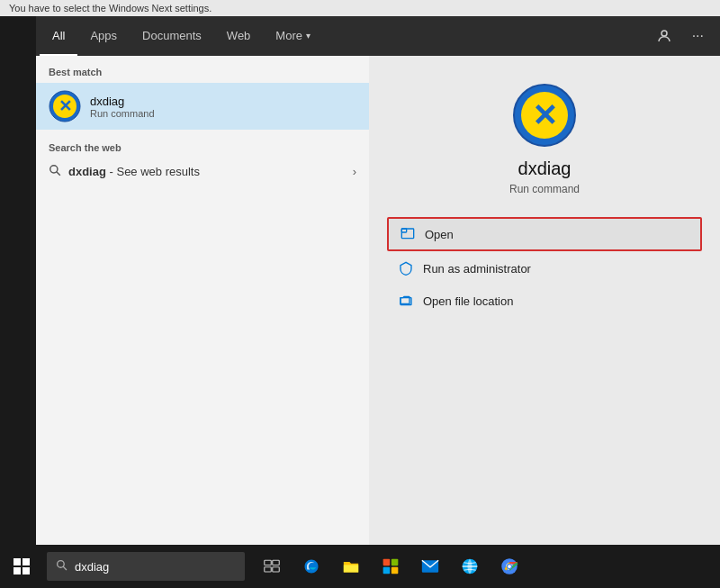 This screenshot has width=720, height=588. Describe the element at coordinates (202, 158) in the screenshot. I see `web-section: Search the web dxdiag - See web results …` at that location.